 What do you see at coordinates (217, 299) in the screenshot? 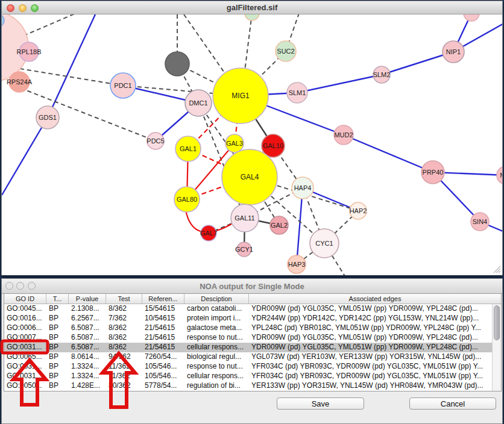
I see `column-header: Desciption` at bounding box center [217, 299].